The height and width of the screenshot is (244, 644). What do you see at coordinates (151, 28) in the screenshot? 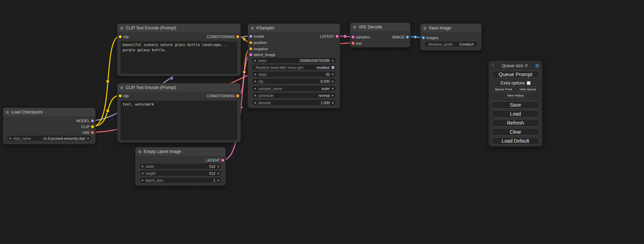
I see `node-title-label: CLIP Text Encode (Prompt)` at bounding box center [151, 28].